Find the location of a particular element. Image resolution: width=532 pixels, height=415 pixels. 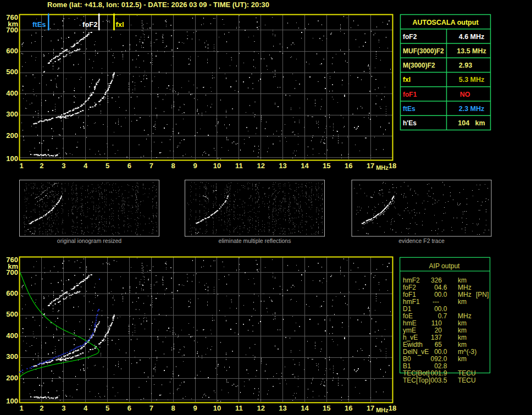

svg-text: NO is located at coordinates (465, 95).